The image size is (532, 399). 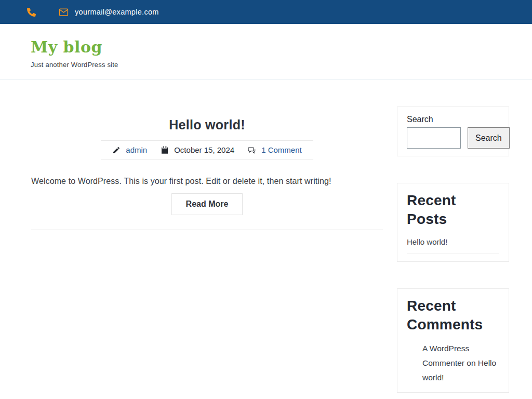 What do you see at coordinates (266, 52) in the screenshot?
I see `site-header: My blog Just another WordPress site` at bounding box center [266, 52].